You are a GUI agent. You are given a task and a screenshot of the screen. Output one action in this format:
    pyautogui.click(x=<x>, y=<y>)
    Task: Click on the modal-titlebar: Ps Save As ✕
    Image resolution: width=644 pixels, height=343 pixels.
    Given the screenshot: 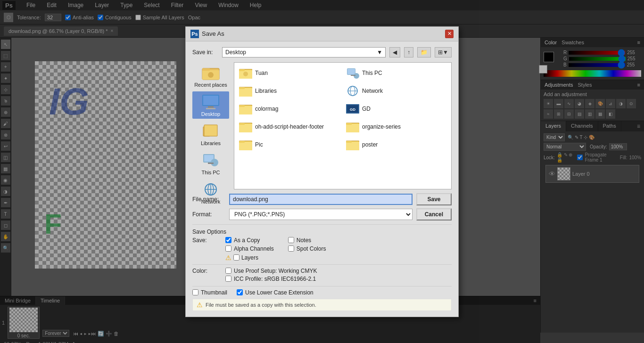 What is the action you would take?
    pyautogui.click(x=322, y=34)
    